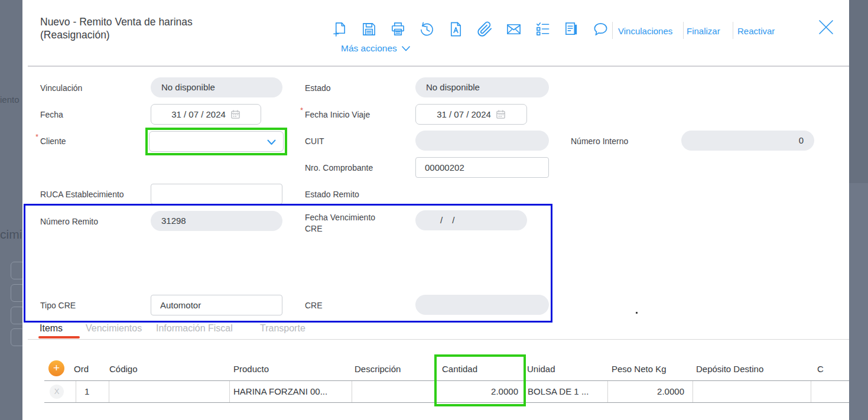 The image size is (868, 420). What do you see at coordinates (456, 30) in the screenshot?
I see `document-a-icon` at bounding box center [456, 30].